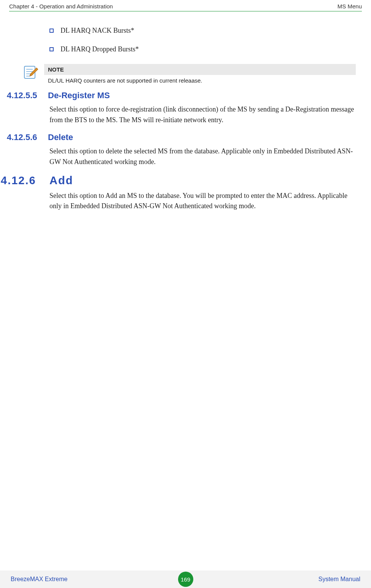 The width and height of the screenshot is (371, 588). What do you see at coordinates (97, 30) in the screenshot?
I see `bullet-text: DL HARQ NACK Bursts*` at bounding box center [97, 30].